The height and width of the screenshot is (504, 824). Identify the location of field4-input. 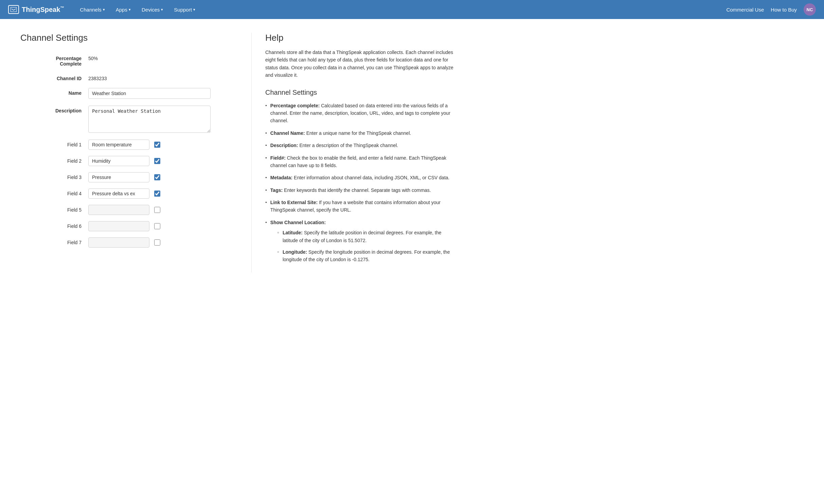
(119, 194).